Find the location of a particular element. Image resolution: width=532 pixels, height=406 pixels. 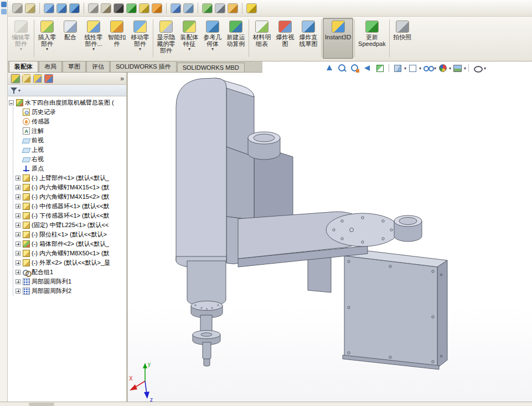

tree-item-upper-arm: (-) 上臂部件<1> (默认<默认_ is located at coordinates (67, 178).